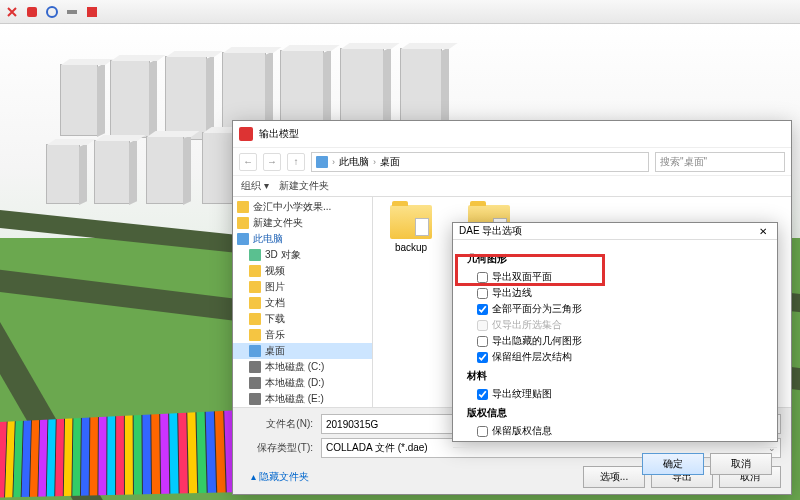  I want to click on tree-item-label: 下载, so click(275, 319).